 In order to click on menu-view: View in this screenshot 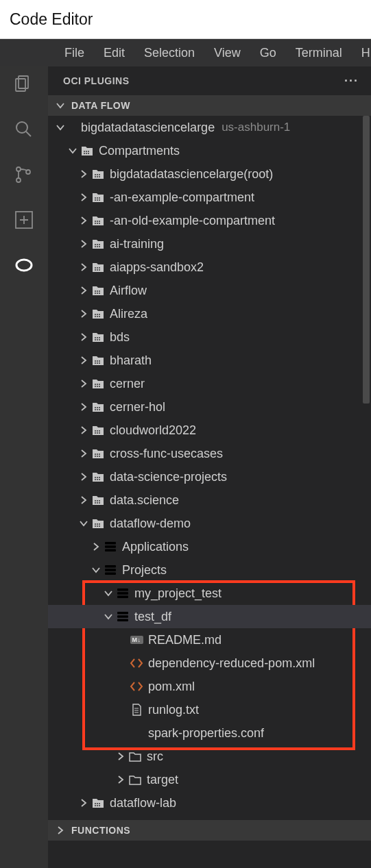, I will do `click(228, 53)`.